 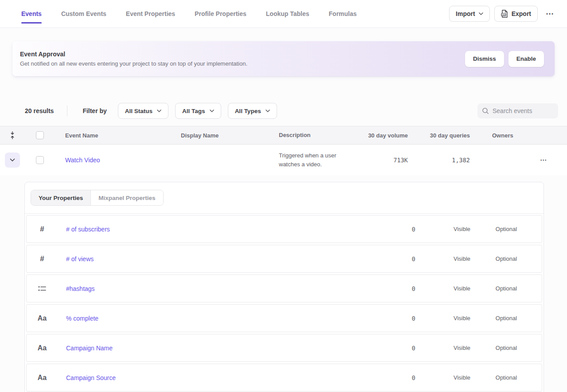 What do you see at coordinates (61, 198) in the screenshot?
I see `tab-your-properties: Your Properties` at bounding box center [61, 198].